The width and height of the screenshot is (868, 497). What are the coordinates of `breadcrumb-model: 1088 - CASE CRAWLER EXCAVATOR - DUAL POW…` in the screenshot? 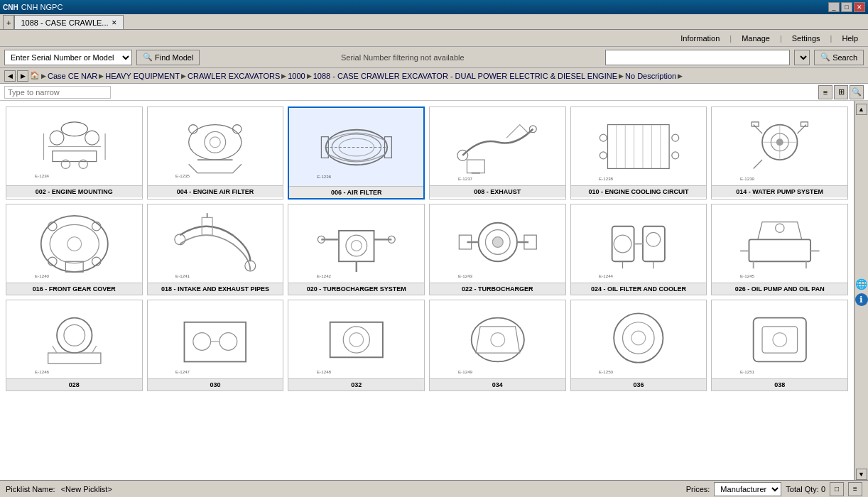 It's located at (465, 76).